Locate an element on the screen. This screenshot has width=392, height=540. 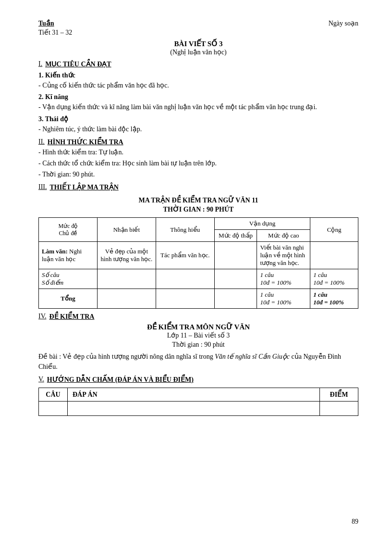
section5-heading: V. HƯỚNG DẪN CHẤM (ĐÁP ÁN VÀ BIỂU ĐIỂM) is located at coordinates (198, 380).